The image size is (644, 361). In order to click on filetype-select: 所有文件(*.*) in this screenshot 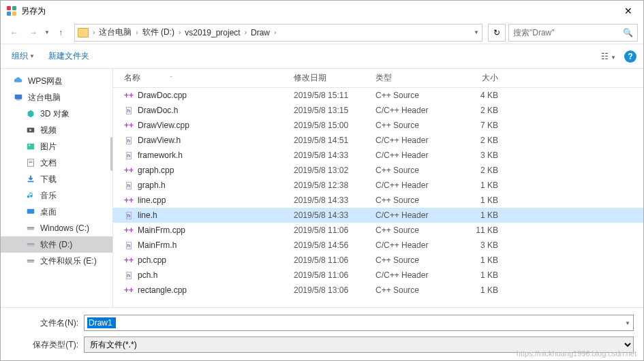, I will do `click(358, 345)`.